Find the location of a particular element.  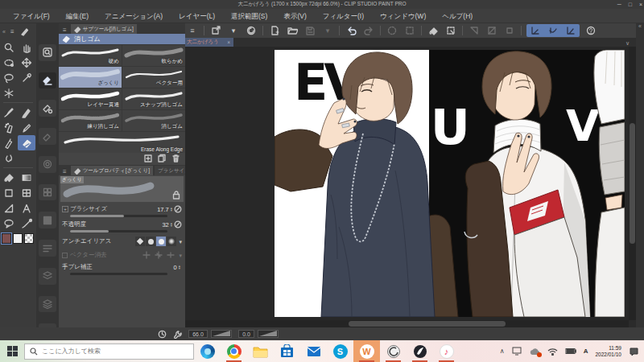

taskbar-clip-studio-paint is located at coordinates (420, 351).